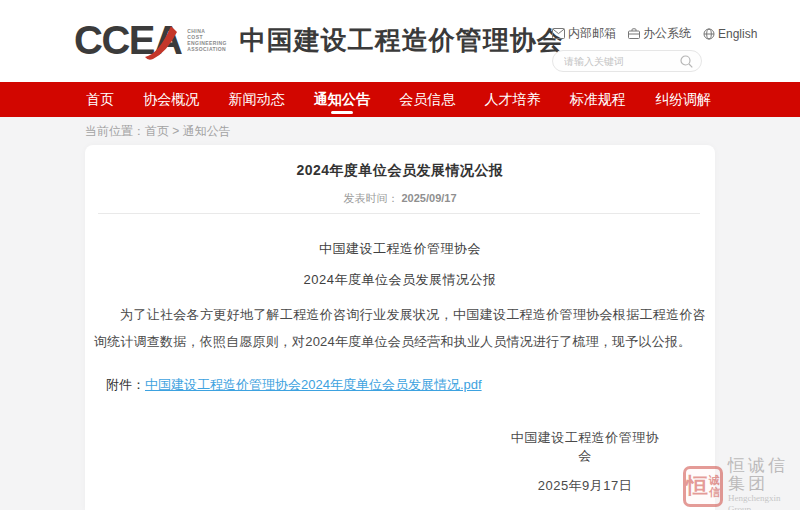 The height and width of the screenshot is (510, 800). I want to click on attachment-row: 附件：中国建设工程造价管理协会2024年度单位会员发展情况.pdf, so click(294, 385).